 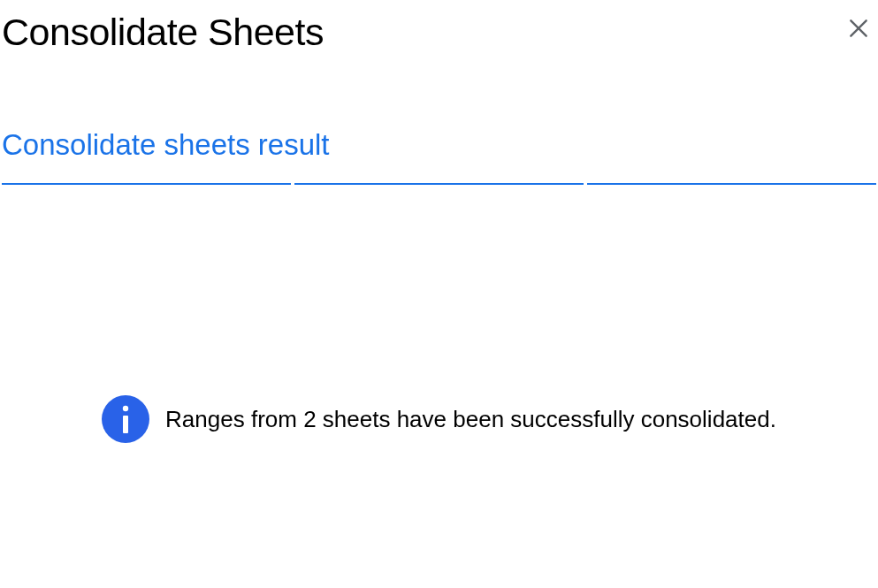 I want to click on message-area: Ranges from 2 sheets have been successfu…, so click(x=439, y=419).